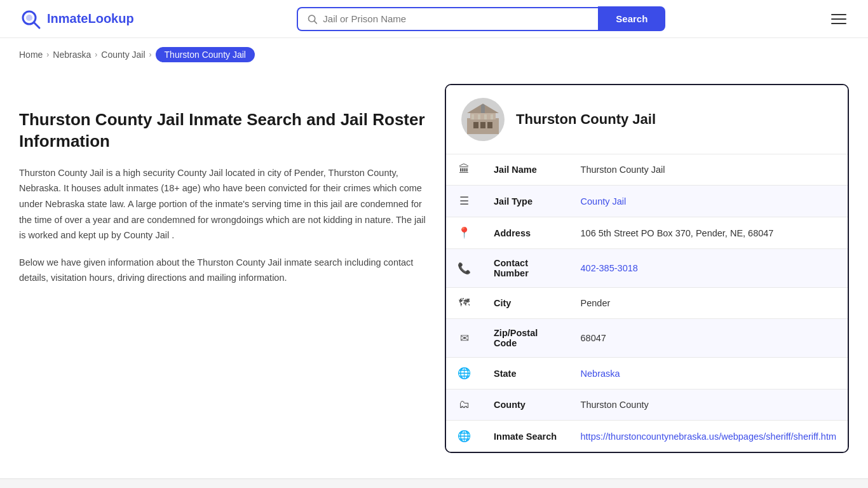  What do you see at coordinates (647, 170) in the screenshot?
I see `table-row: 🏛 Jail Name Thurston County Jail` at bounding box center [647, 170].